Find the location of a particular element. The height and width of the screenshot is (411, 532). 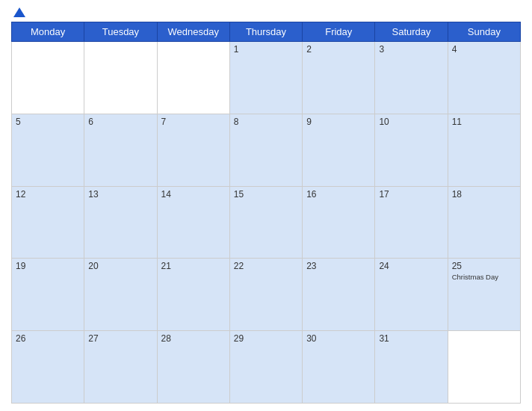

day-number: 3 is located at coordinates (411, 49).